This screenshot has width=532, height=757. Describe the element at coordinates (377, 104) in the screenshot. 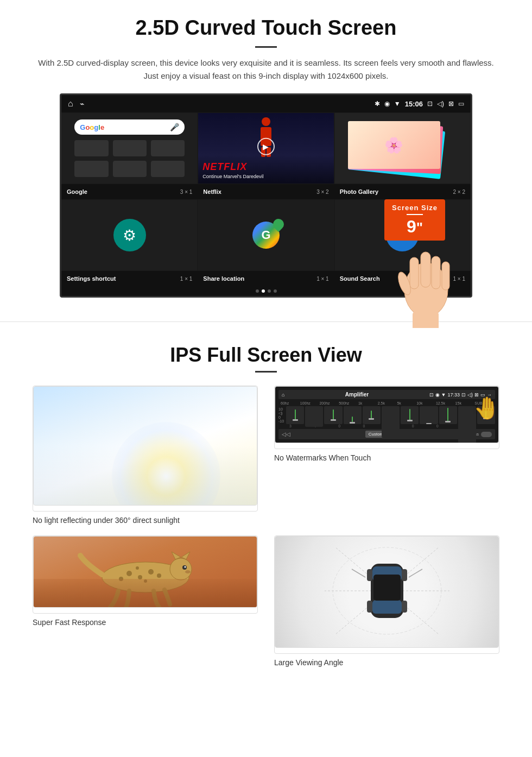

I see `bluetooth-icon: ✱` at that location.